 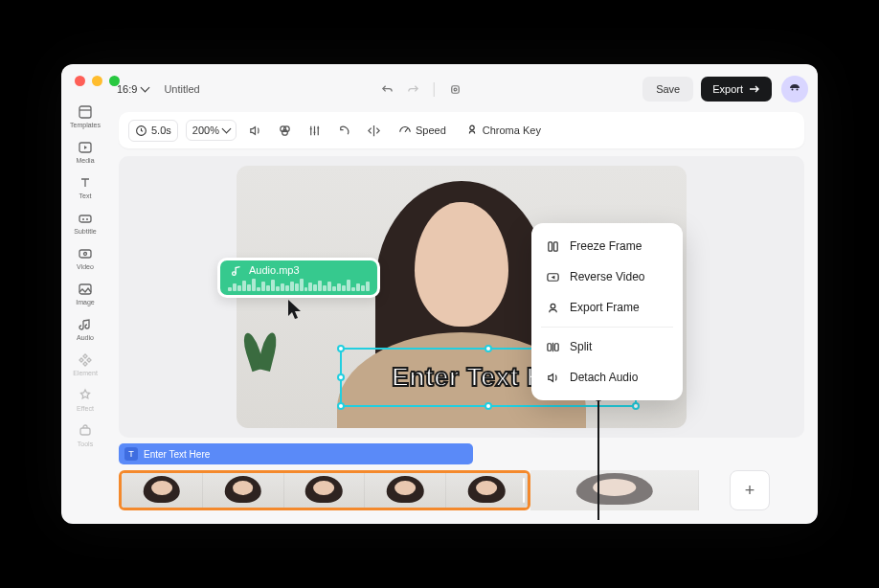 I want to click on add-clip-button: +, so click(x=750, y=490).